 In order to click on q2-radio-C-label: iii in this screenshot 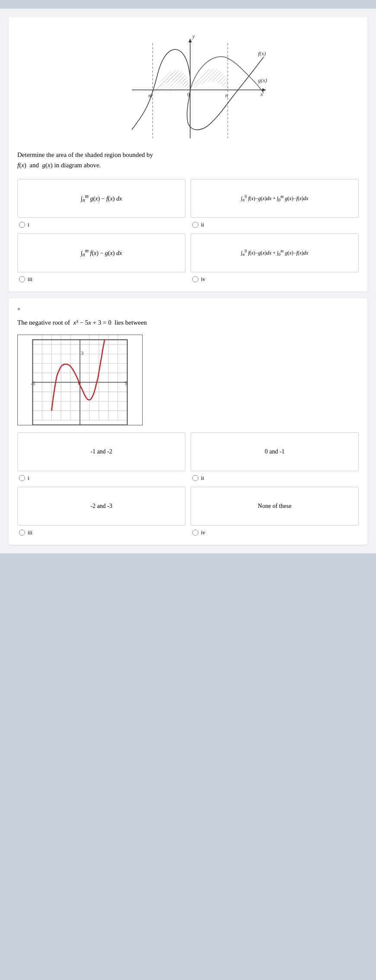, I will do `click(30, 533)`.